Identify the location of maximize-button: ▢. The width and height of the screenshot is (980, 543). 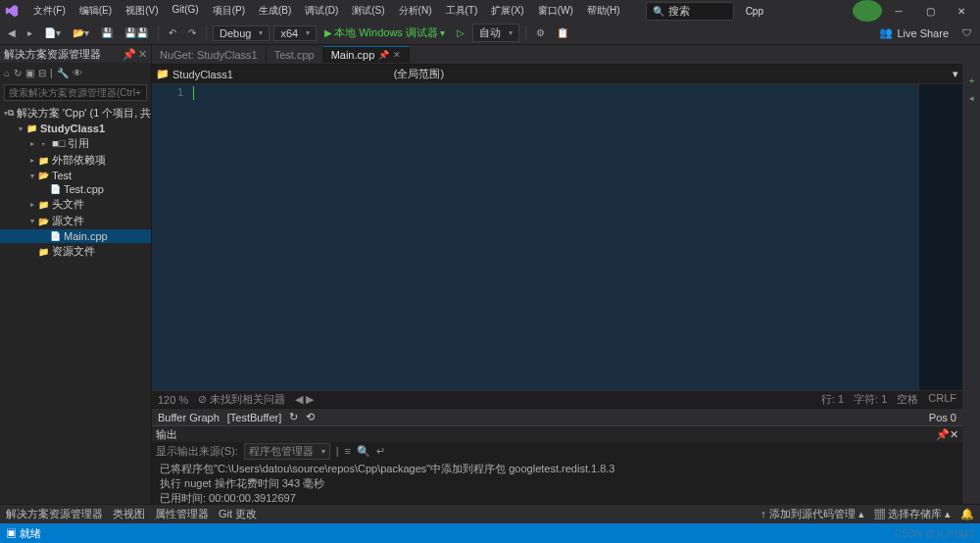
(930, 11).